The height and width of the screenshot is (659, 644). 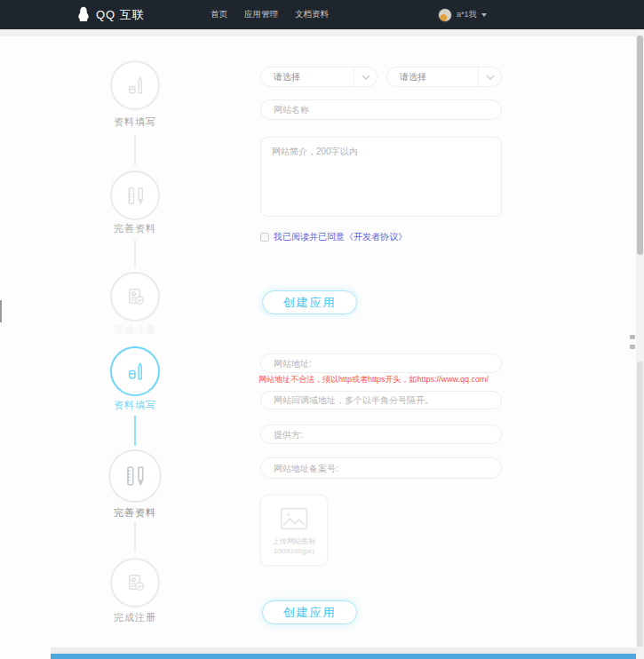 I want to click on upload-caption-line1: 上传网站图标, so click(x=294, y=542).